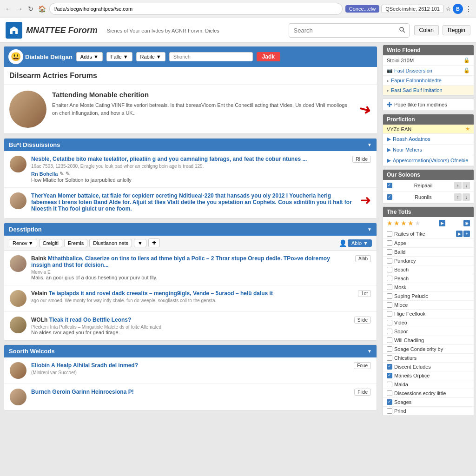 The width and height of the screenshot is (476, 476). I want to click on profiction-link-3: ▶ Appe/corrnation(Valcors) Ofnebie, so click(429, 161).